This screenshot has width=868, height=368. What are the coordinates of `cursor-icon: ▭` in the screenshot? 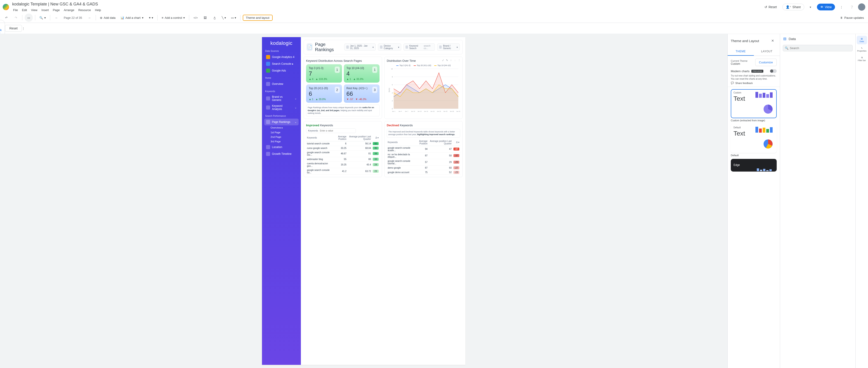 It's located at (29, 18).